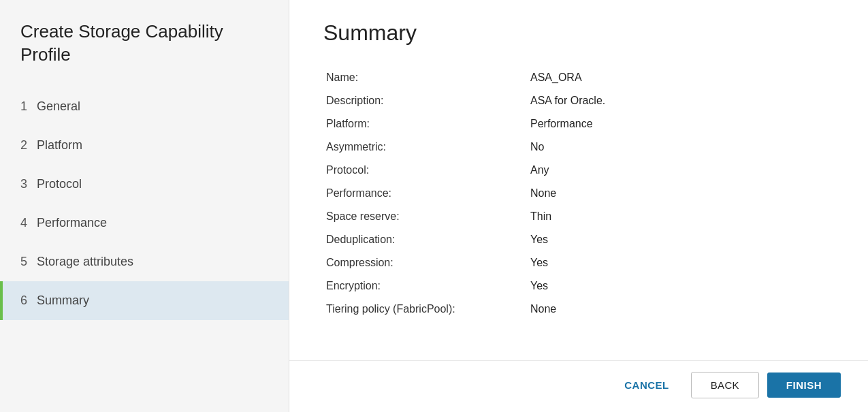 This screenshot has width=868, height=412. I want to click on step-number: 3, so click(24, 184).